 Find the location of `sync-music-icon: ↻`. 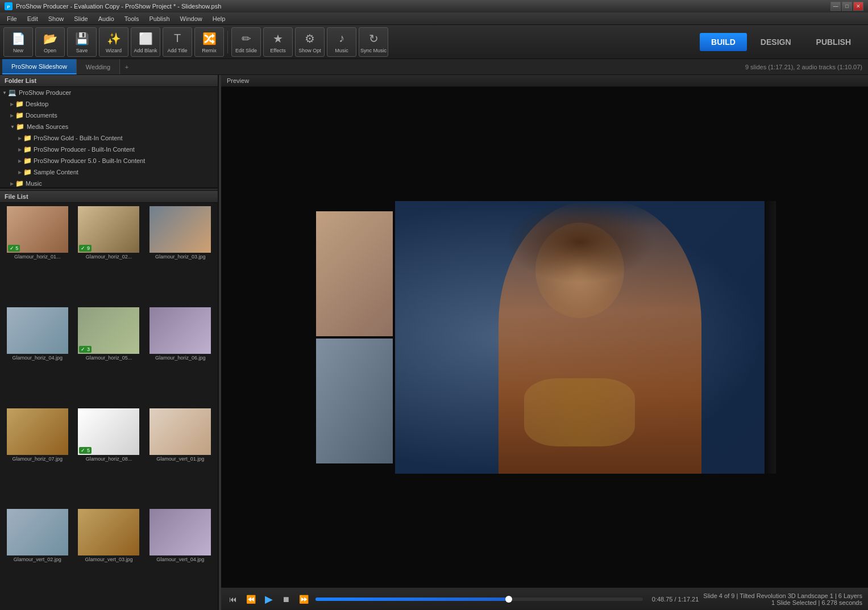

sync-music-icon: ↻ is located at coordinates (373, 39).